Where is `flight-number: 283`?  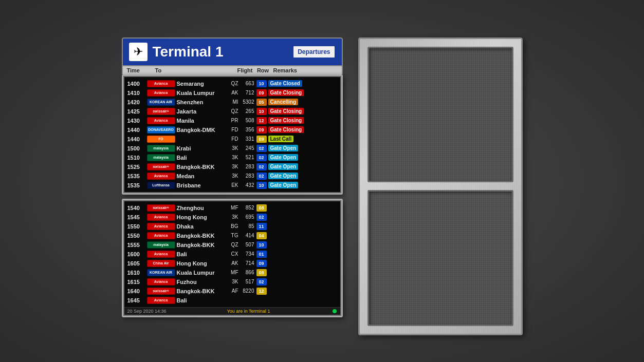 flight-number: 283 is located at coordinates (248, 176).